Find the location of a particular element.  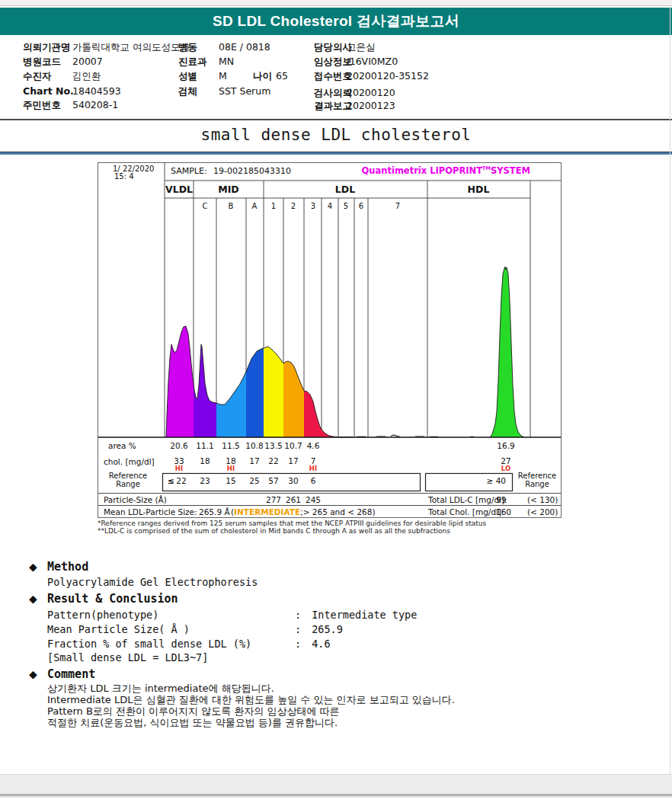

ward-value: 08E / 0818 is located at coordinates (245, 47).